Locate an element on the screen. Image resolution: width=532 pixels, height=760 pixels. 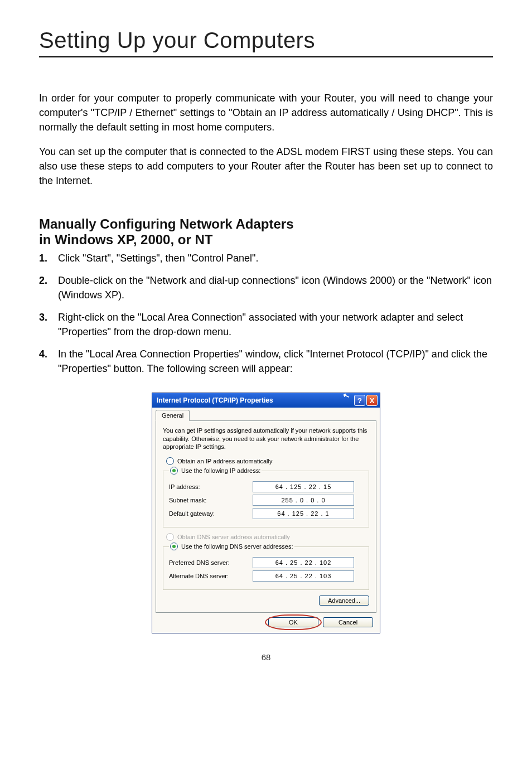
radio-label: Obtain DNS server address automatically is located at coordinates (234, 537).